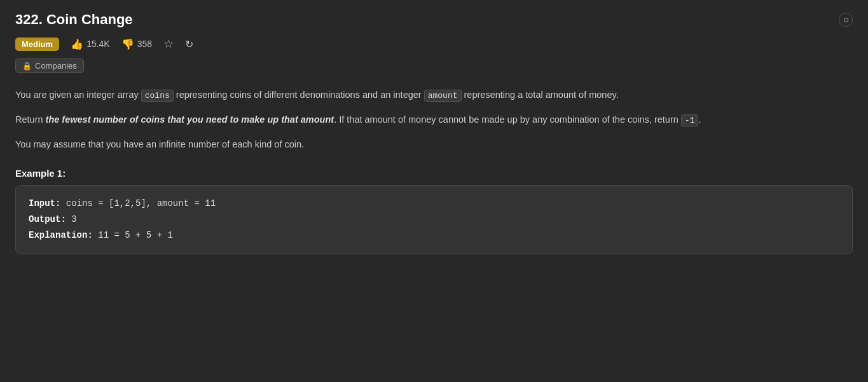 This screenshot has height=382, width=868. I want to click on lock-icon: 🔒, so click(27, 66).